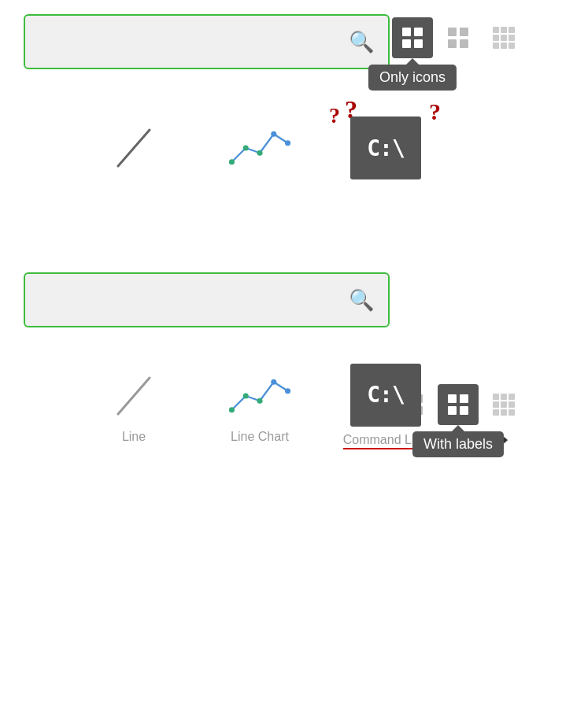 This screenshot has height=710, width=588. Describe the element at coordinates (386, 148) in the screenshot. I see `top-cmd-icon-cell: ? ? ? C:\` at that location.